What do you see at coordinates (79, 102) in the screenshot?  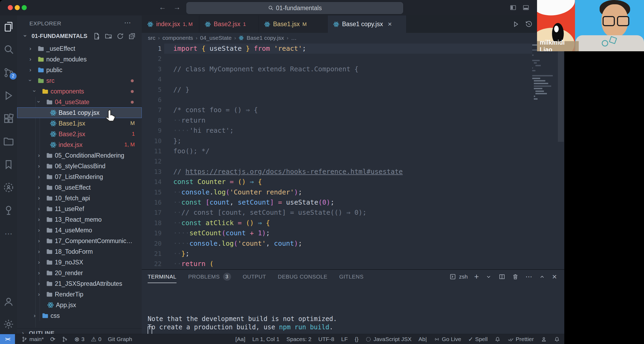 I see `tree-item-04-usestate: ›04_useState` at bounding box center [79, 102].